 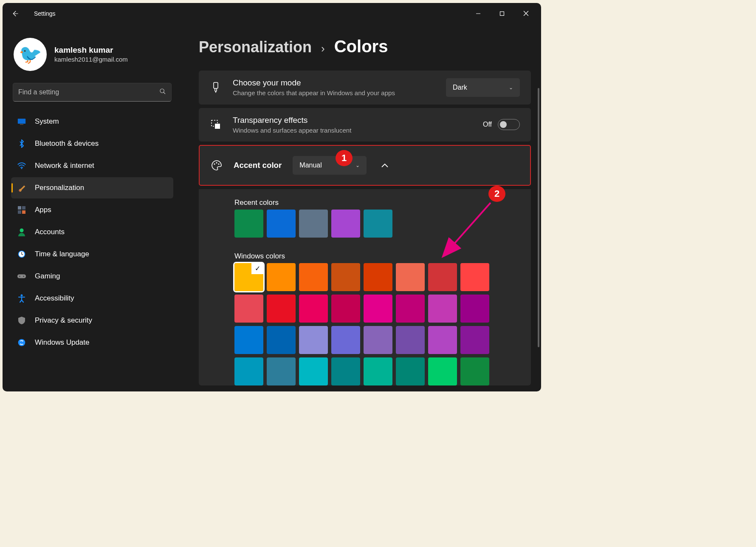 What do you see at coordinates (47, 122) in the screenshot?
I see `sidebar-item-label: System` at bounding box center [47, 122].